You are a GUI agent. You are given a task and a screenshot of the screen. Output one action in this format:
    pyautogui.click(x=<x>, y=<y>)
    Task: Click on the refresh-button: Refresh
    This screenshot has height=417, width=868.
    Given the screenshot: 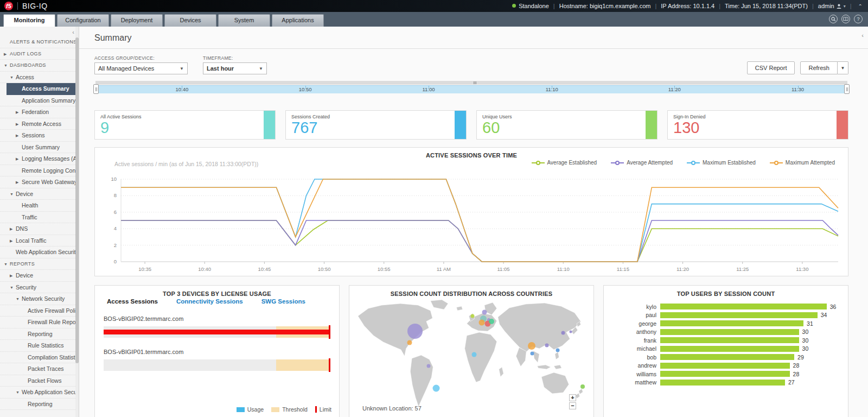 What is the action you would take?
    pyautogui.click(x=819, y=68)
    